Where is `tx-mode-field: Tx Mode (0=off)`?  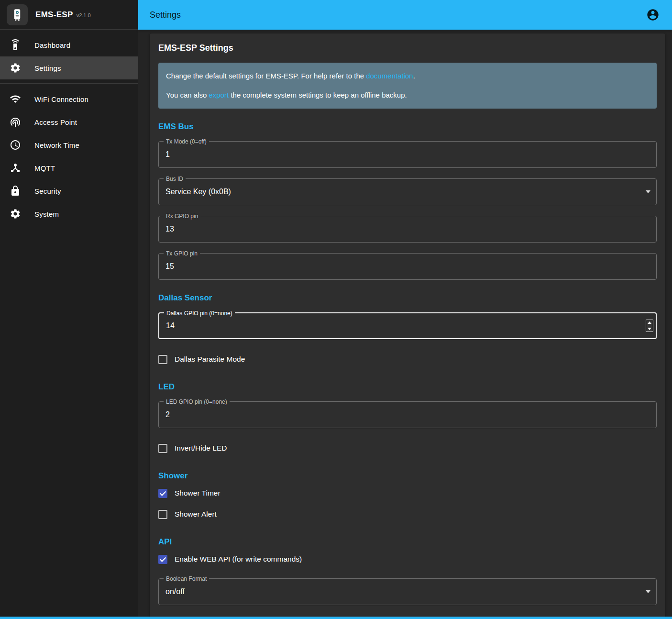
tx-mode-field: Tx Mode (0=off) is located at coordinates (408, 155).